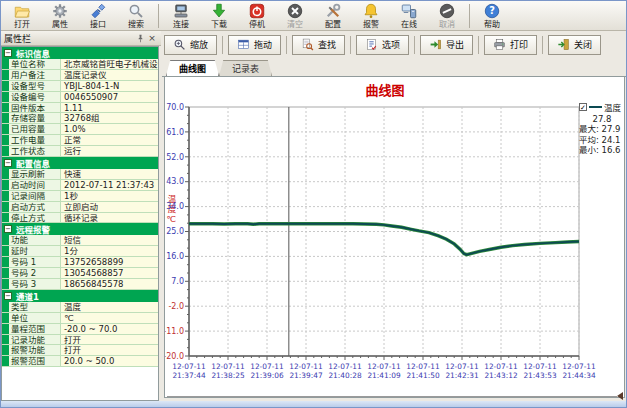  I want to click on svg-text: -20.0, so click(174, 356).